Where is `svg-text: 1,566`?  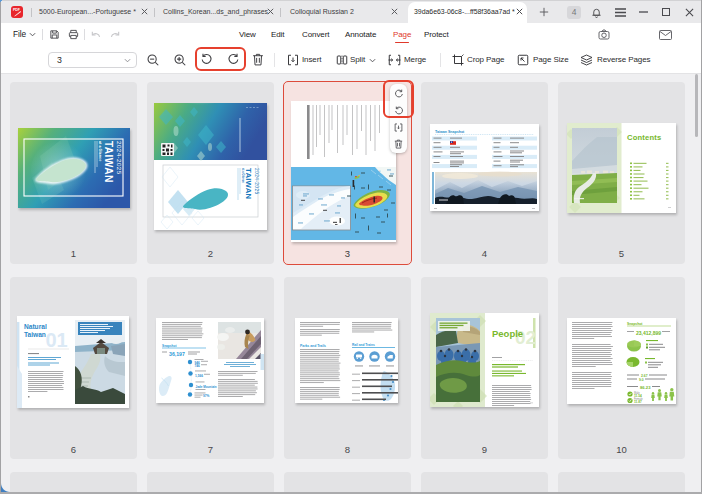 svg-text: 1,566 is located at coordinates (199, 376).